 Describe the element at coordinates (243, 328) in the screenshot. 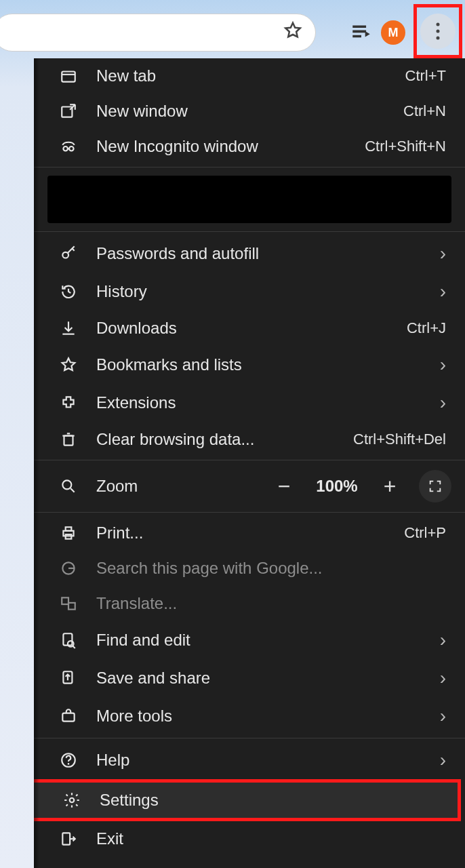

I see `menu-label: Downloads` at that location.